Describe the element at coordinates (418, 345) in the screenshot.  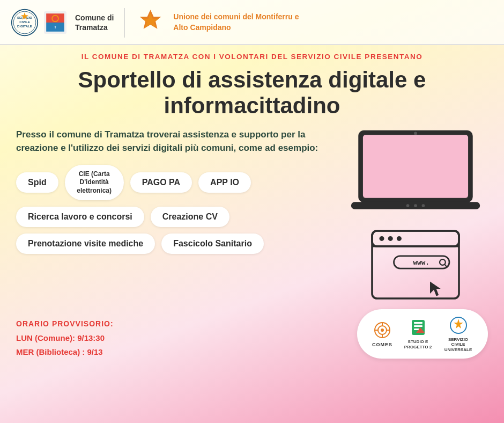
I see `studio-label: STUDIO E PROGETTO 2` at that location.